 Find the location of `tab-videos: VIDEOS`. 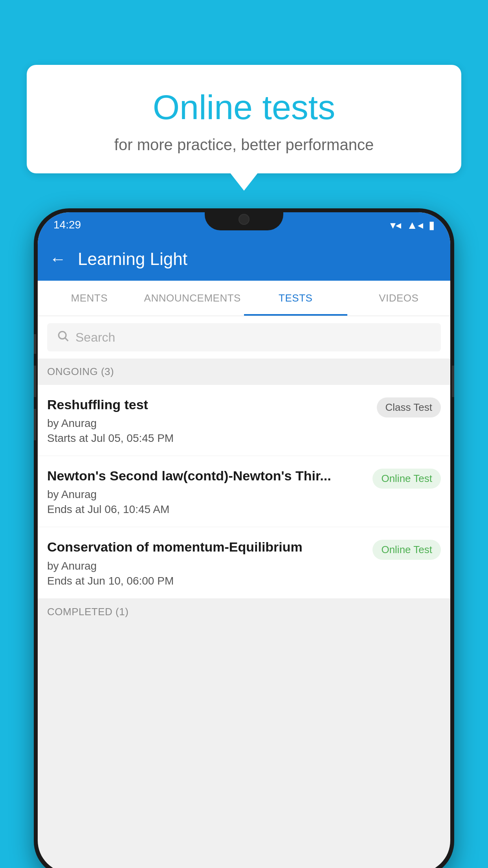

tab-videos: VIDEOS is located at coordinates (399, 298).